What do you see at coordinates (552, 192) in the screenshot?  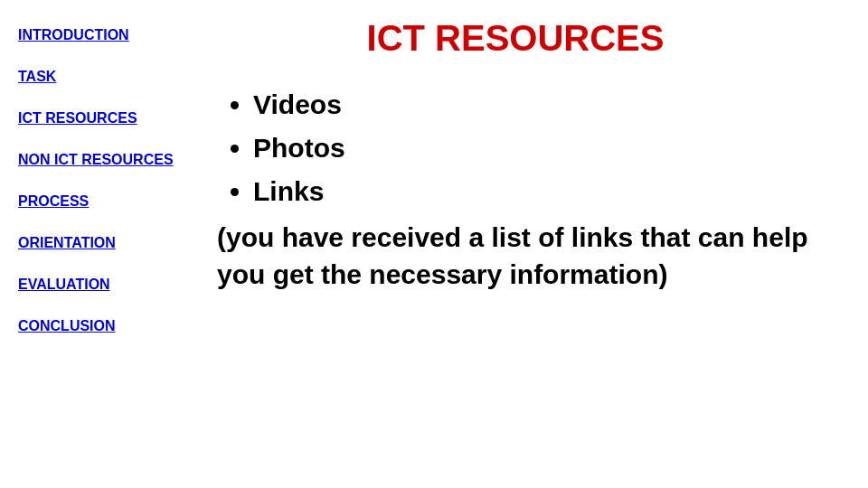 I see `bullet-item: Links` at bounding box center [552, 192].